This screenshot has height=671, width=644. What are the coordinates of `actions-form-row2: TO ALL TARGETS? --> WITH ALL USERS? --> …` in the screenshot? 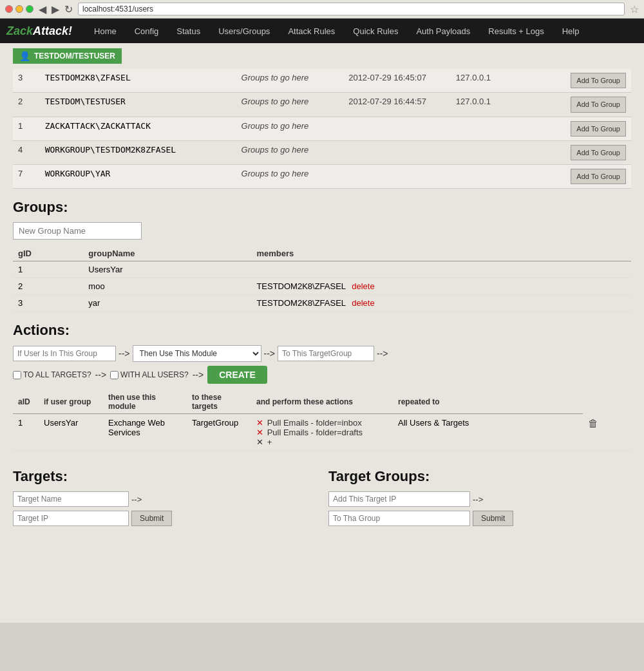 It's located at (322, 375).